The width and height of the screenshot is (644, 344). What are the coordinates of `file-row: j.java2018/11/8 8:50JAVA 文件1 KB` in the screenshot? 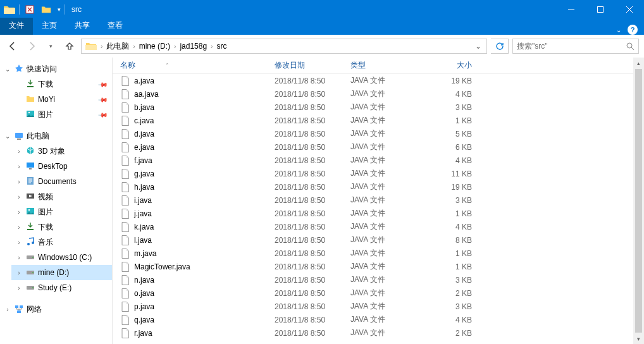 It's located at (378, 214).